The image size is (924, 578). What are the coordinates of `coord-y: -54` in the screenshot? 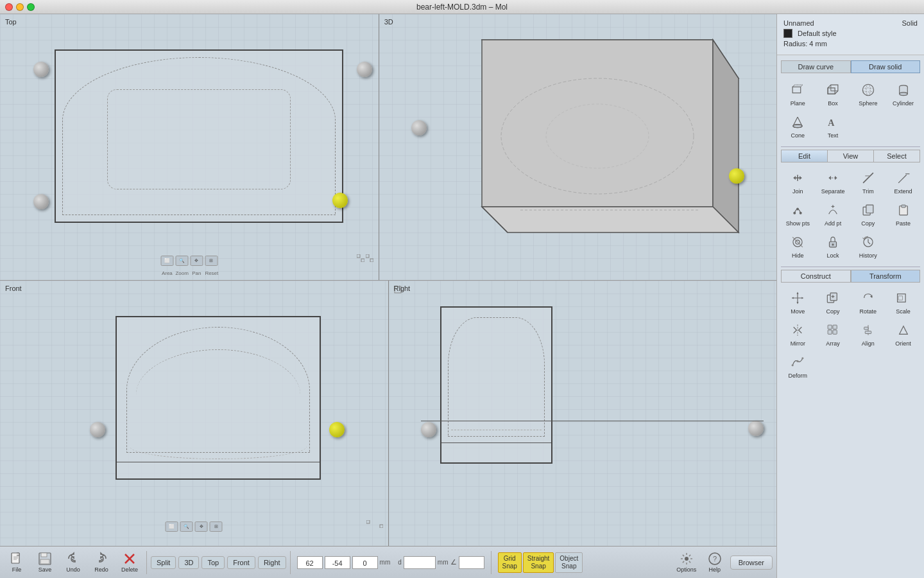 It's located at (338, 563).